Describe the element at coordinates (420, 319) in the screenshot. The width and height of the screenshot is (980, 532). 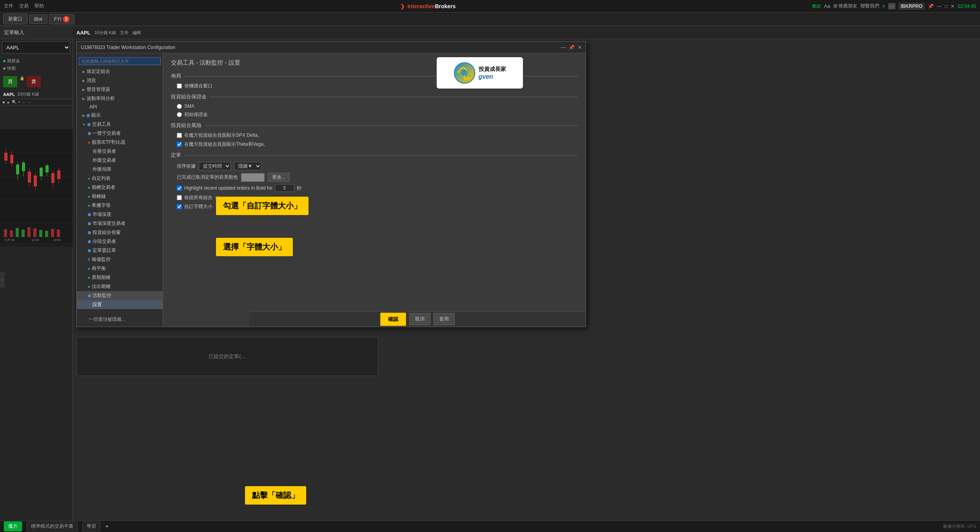
I see `cancel-button: 取消` at that location.